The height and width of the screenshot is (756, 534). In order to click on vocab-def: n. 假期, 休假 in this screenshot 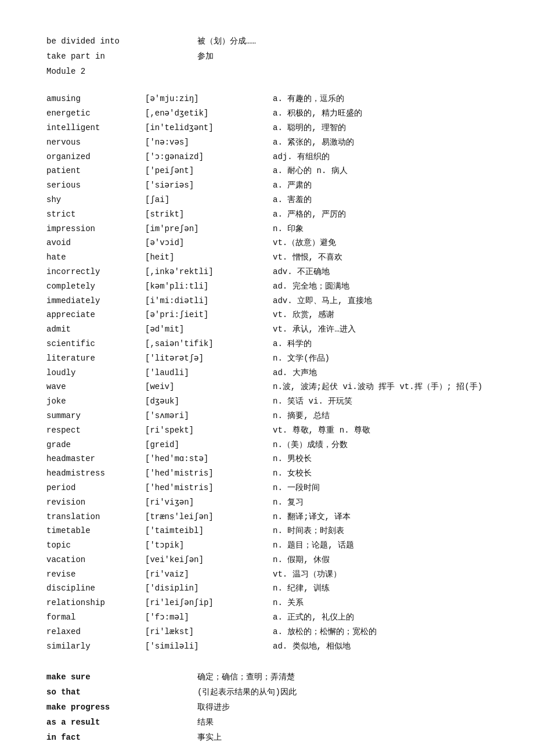, I will do `click(386, 560)`.